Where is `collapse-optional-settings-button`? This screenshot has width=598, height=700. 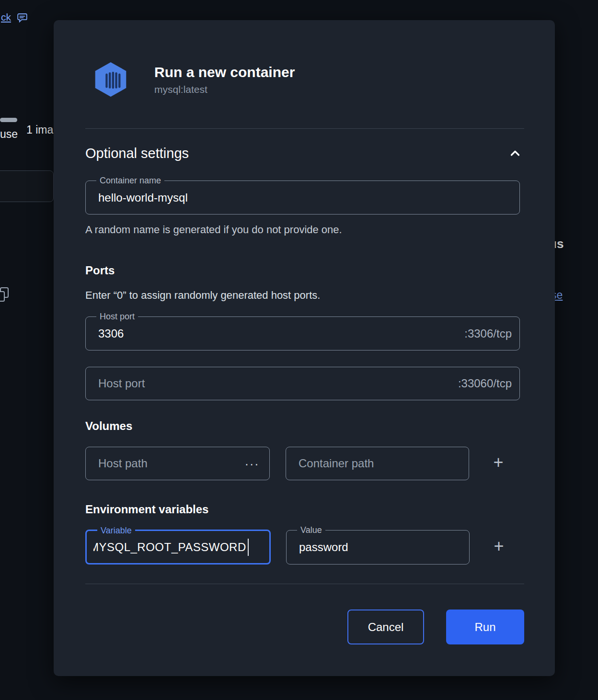
collapse-optional-settings-button is located at coordinates (515, 153).